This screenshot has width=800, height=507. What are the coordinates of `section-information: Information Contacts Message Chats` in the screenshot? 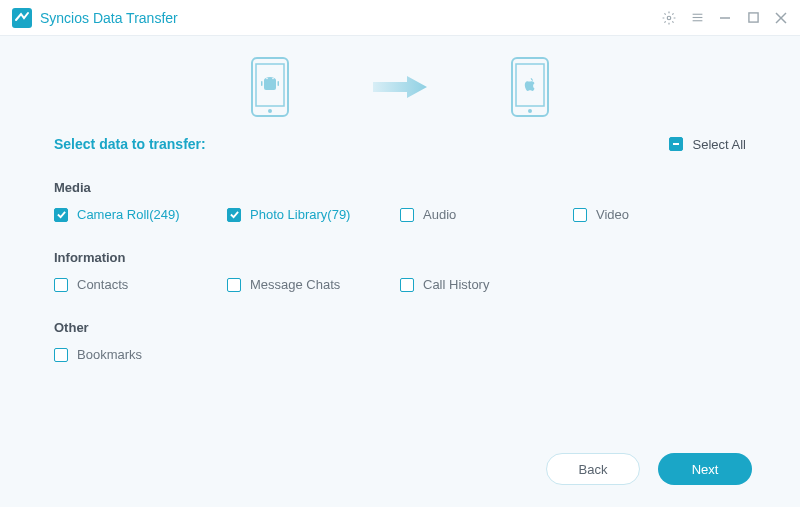 It's located at (400, 271).